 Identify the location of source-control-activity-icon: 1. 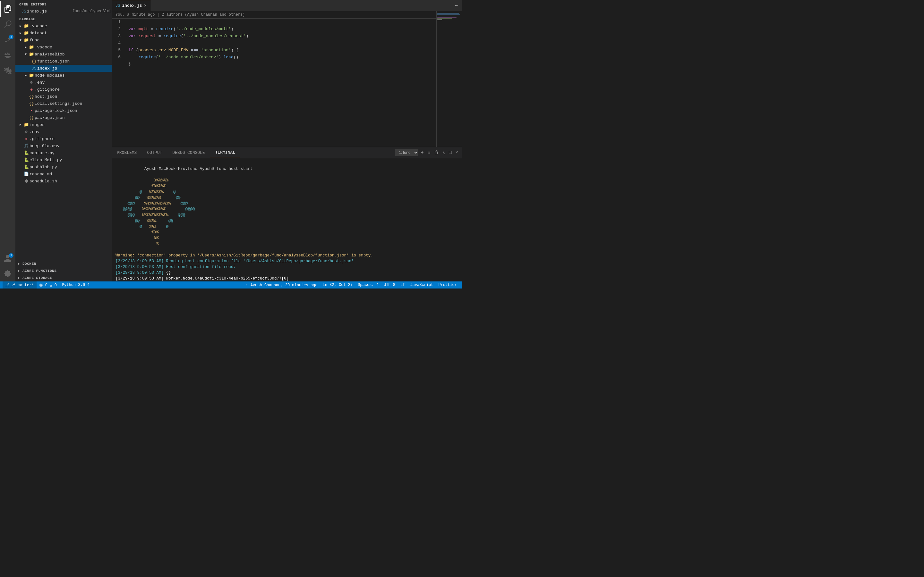
(8, 40).